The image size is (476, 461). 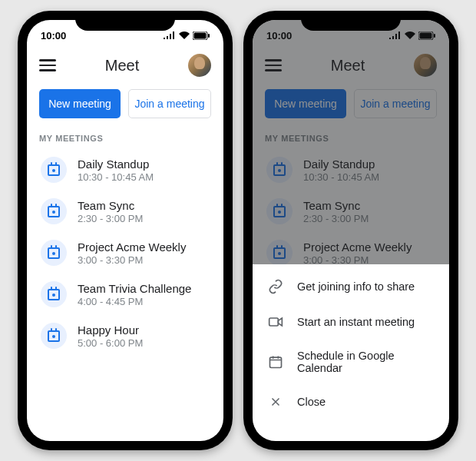 What do you see at coordinates (134, 295) in the screenshot?
I see `meeting-text: Team Trivia Challenge 4:00 - 4:45 PM` at bounding box center [134, 295].